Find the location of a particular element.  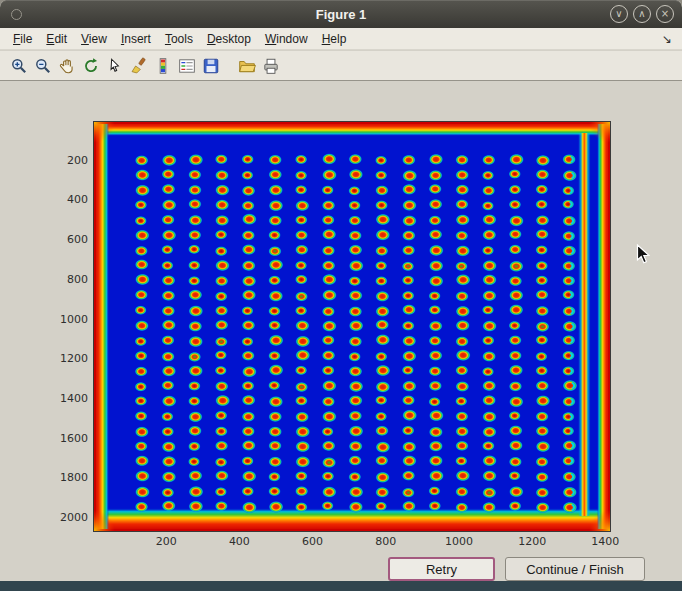

zoom-in-icon is located at coordinates (19, 66).